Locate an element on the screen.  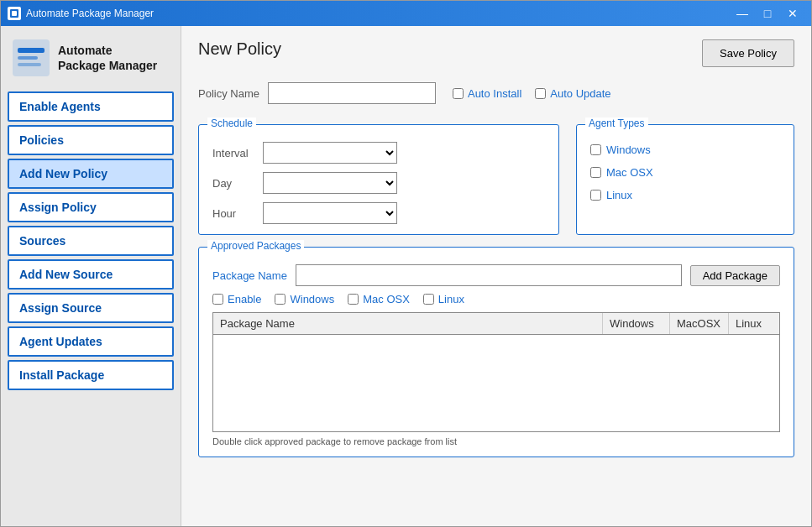
policy-name-row: Policy Name Auto Install Auto Update is located at coordinates (496, 93).